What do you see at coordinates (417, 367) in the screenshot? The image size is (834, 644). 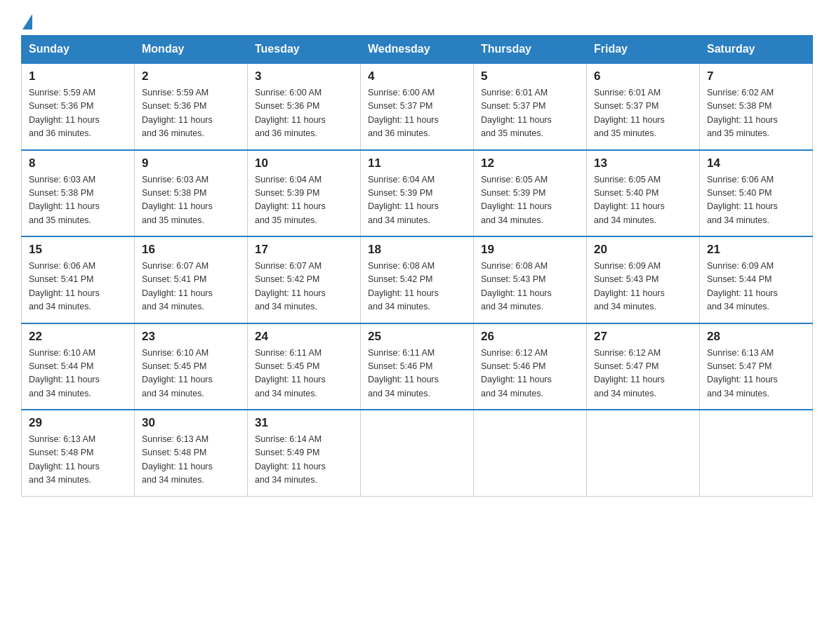 I see `week-row-4: 22 Sunrise: 6:10 AMSunset: 5:44 PMDaylig…` at bounding box center [417, 367].